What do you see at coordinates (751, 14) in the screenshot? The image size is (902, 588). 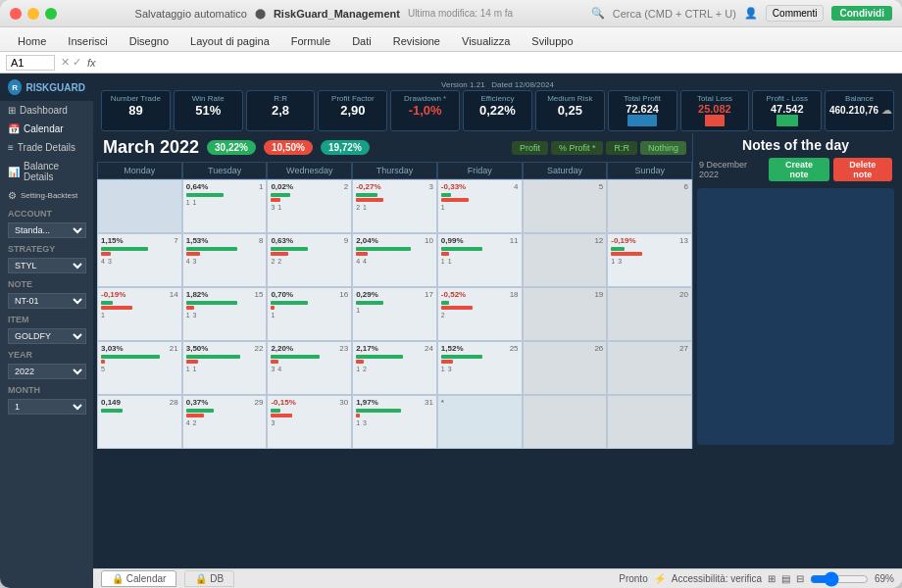 I see `share-icon: 👤` at bounding box center [751, 14].